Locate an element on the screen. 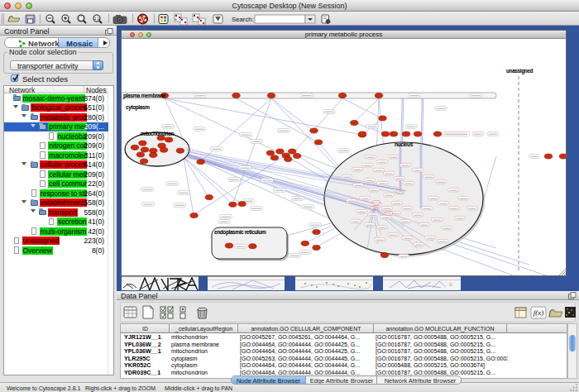 Image resolution: width=579 pixels, height=392 pixels. svg-text: 1:1 is located at coordinates (98, 18).